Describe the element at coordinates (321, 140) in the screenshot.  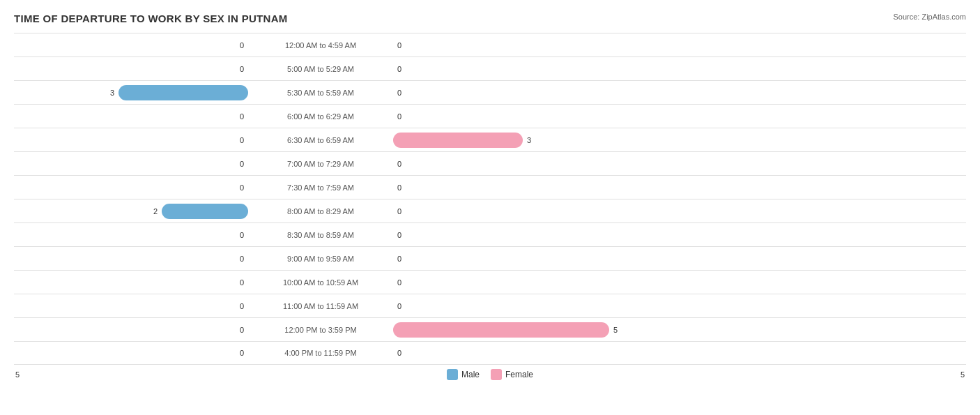
I see `time-label: 6:30 AM to 6:59 AM` at that location.